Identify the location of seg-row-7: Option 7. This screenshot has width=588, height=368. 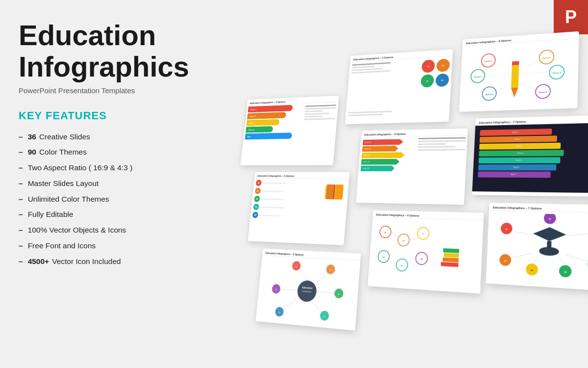
(533, 175).